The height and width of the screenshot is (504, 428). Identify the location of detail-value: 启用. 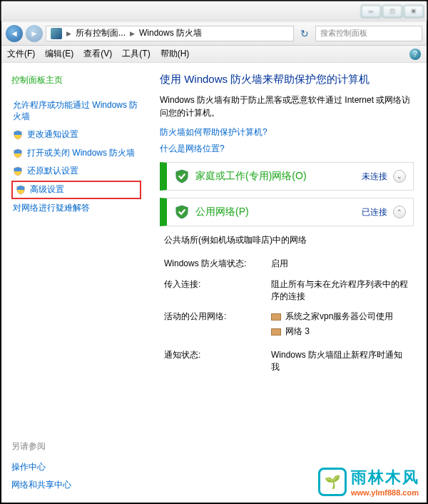
(340, 264).